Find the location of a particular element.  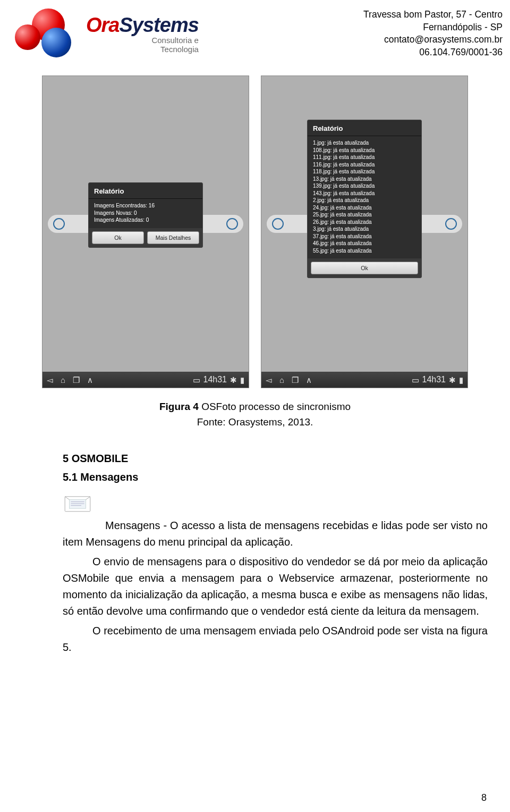

logo-sub-2: Tecnologia is located at coordinates (180, 49).